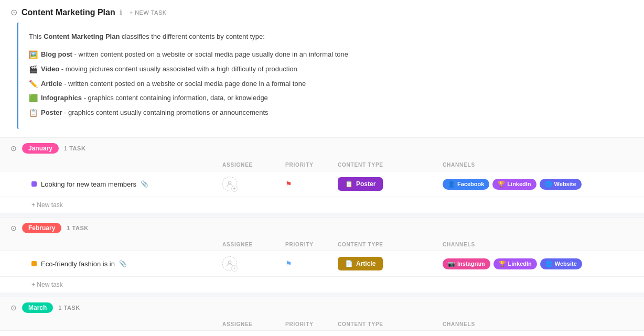 The width and height of the screenshot is (644, 336). What do you see at coordinates (34, 113) in the screenshot?
I see `poster-icon: 📋` at bounding box center [34, 113].